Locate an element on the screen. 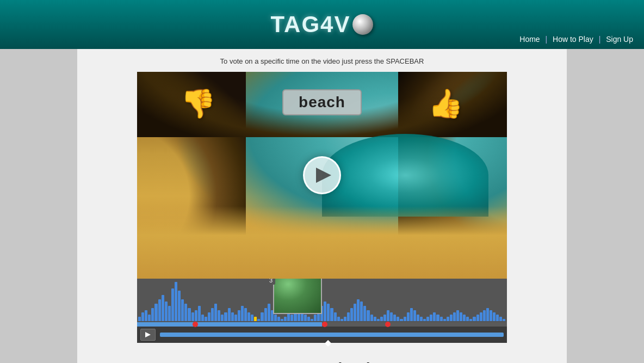 Image resolution: width=644 pixels, height=363 pixels. play-pause-icon is located at coordinates (148, 335).